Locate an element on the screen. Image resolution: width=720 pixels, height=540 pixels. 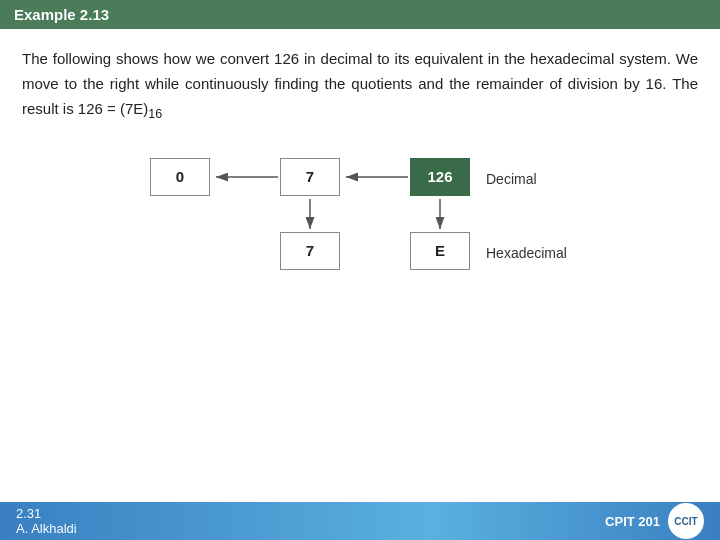
box-seven-top: 7 is located at coordinates (310, 177).